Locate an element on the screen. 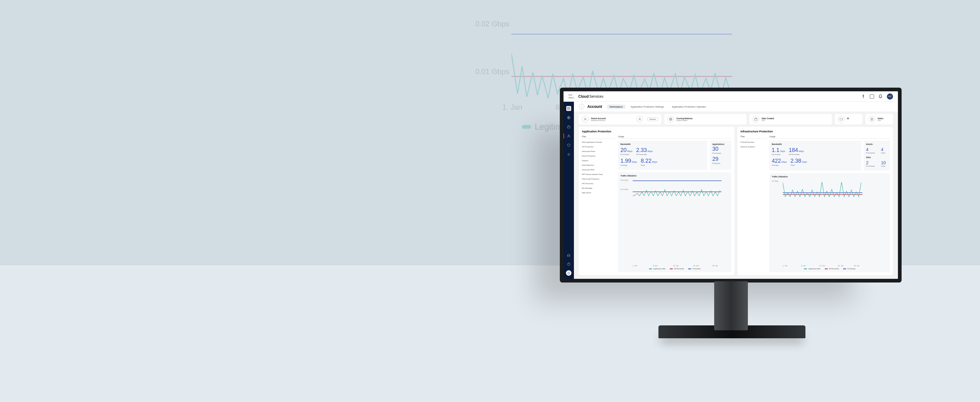  plan-item: Client-side Protection is located at coordinates (599, 179).